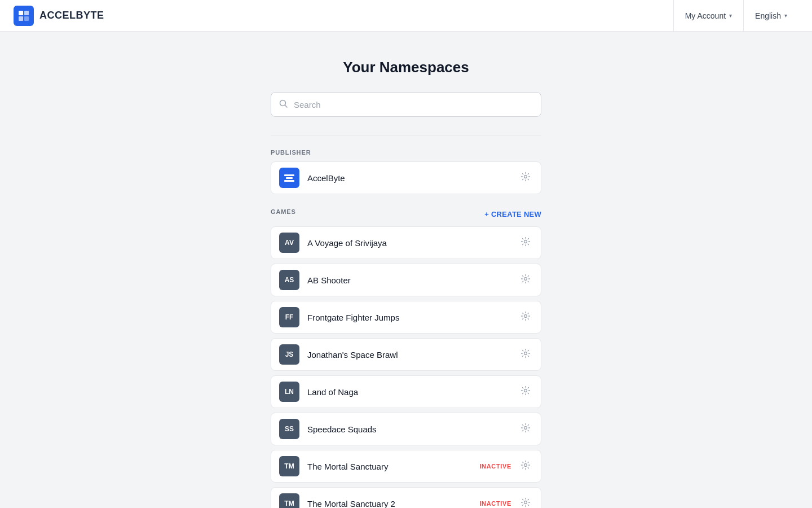 Image resolution: width=812 pixels, height=508 pixels. Describe the element at coordinates (289, 243) in the screenshot. I see `game-avatar: AV` at that location.